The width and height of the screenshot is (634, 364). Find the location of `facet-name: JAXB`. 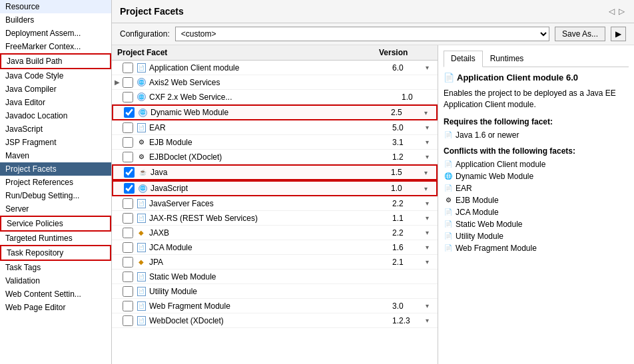

facet-name: JAXB is located at coordinates (270, 233).